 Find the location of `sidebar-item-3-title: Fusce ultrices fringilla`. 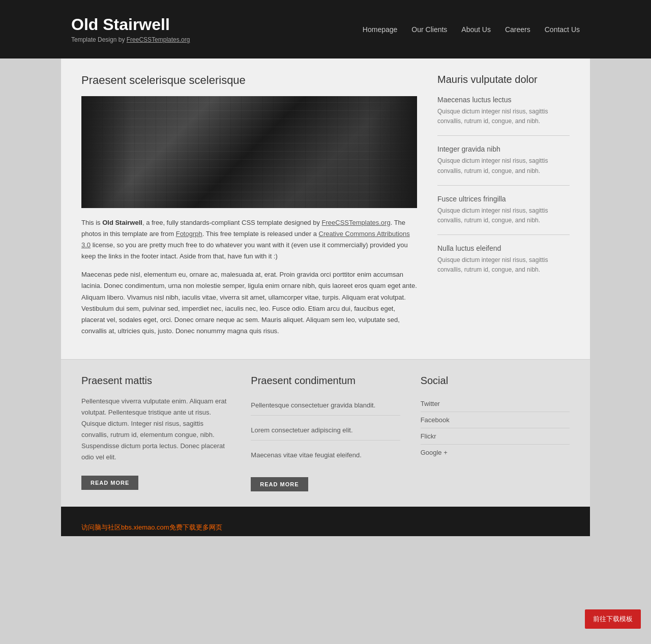

sidebar-item-3-title: Fusce ultrices fringilla is located at coordinates (504, 199).